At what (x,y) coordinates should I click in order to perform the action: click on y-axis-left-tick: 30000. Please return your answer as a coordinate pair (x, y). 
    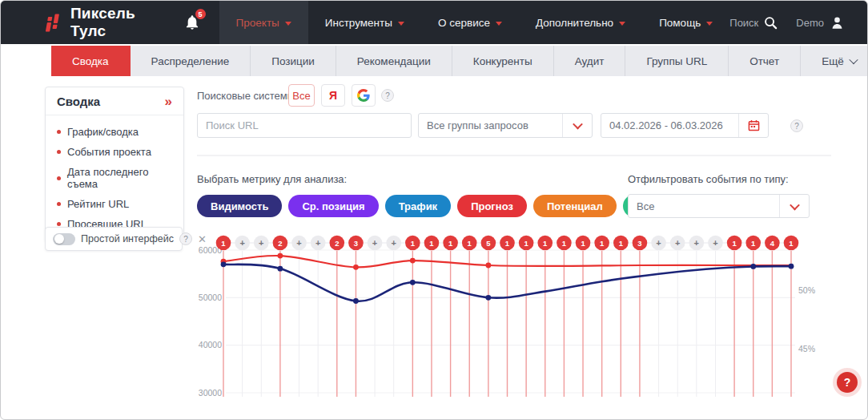
    Looking at the image, I should click on (210, 393).